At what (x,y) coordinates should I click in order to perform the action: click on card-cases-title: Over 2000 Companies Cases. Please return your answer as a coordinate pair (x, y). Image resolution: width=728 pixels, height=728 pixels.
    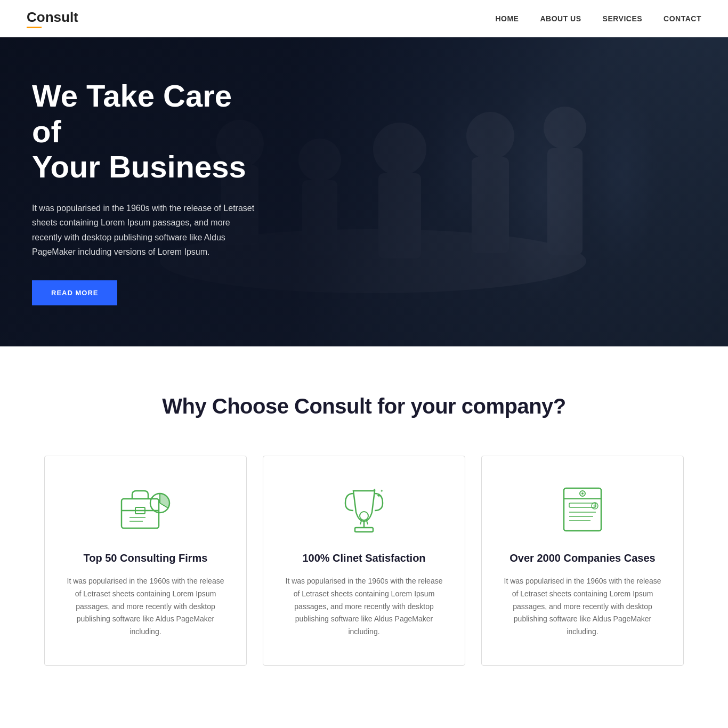
    Looking at the image, I should click on (583, 559).